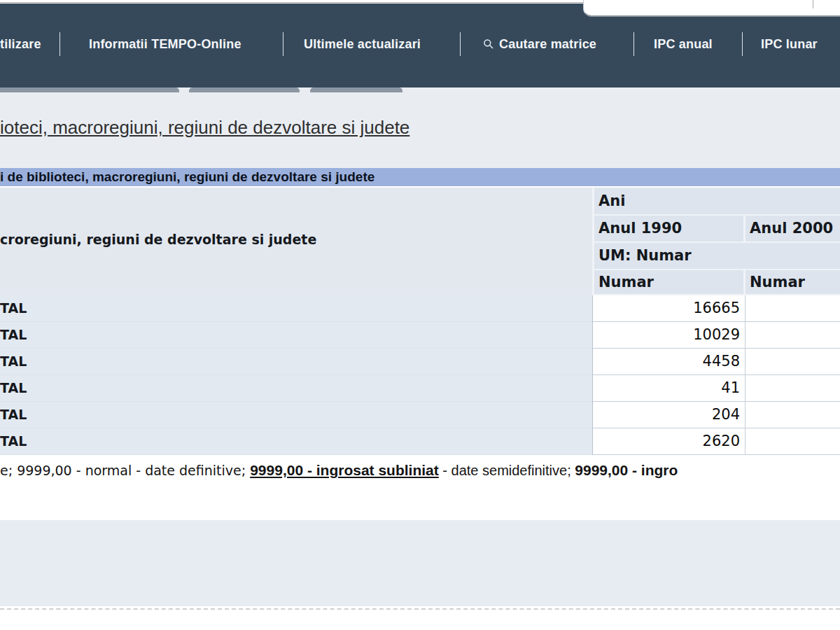 The height and width of the screenshot is (630, 840). I want to click on value-cell-1990: 10029, so click(669, 335).